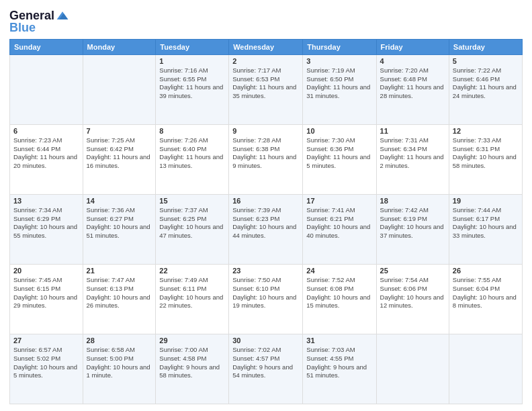 Image resolution: width=532 pixels, height=411 pixels. What do you see at coordinates (23, 28) in the screenshot?
I see `logo-subtext: Blue` at bounding box center [23, 28].